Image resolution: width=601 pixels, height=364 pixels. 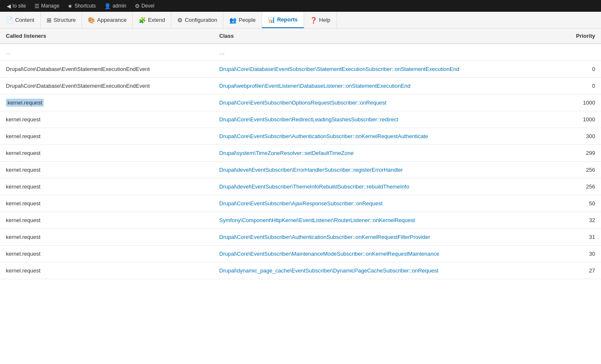 I want to click on class-cell: Drupal\system\TimeZoneResolver::setDefau…, so click(x=386, y=153).